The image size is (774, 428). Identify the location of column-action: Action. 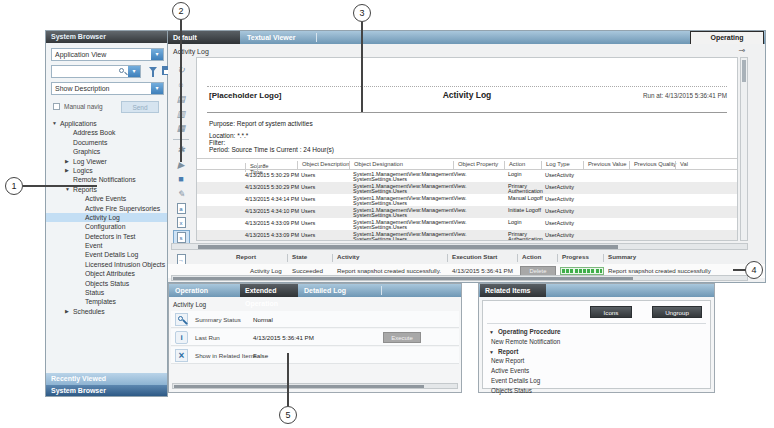
(514, 166).